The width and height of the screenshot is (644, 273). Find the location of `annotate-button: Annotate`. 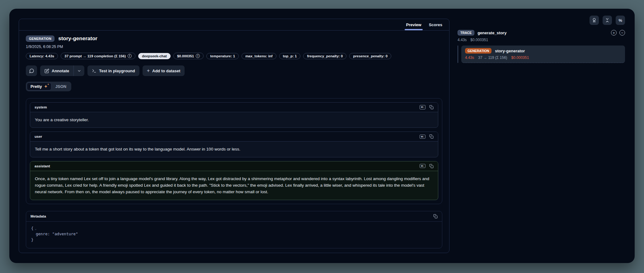

annotate-button: Annotate is located at coordinates (57, 71).